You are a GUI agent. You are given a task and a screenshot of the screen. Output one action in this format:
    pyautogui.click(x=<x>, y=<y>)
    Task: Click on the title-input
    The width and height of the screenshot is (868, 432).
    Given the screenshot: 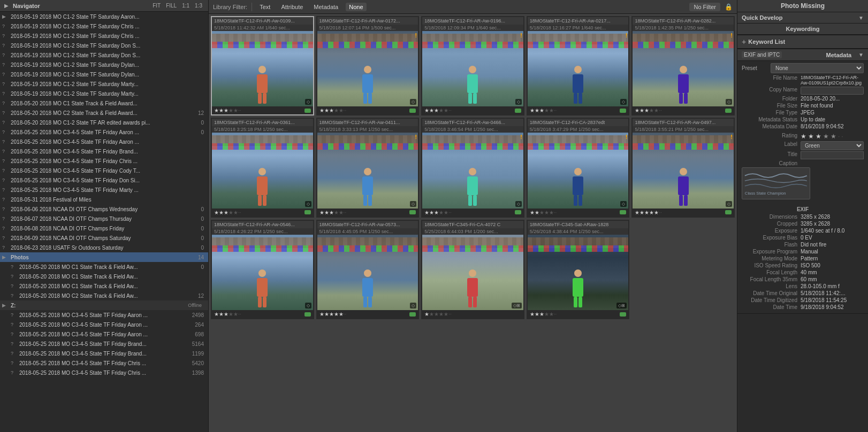 What is the action you would take?
    pyautogui.click(x=832, y=155)
    